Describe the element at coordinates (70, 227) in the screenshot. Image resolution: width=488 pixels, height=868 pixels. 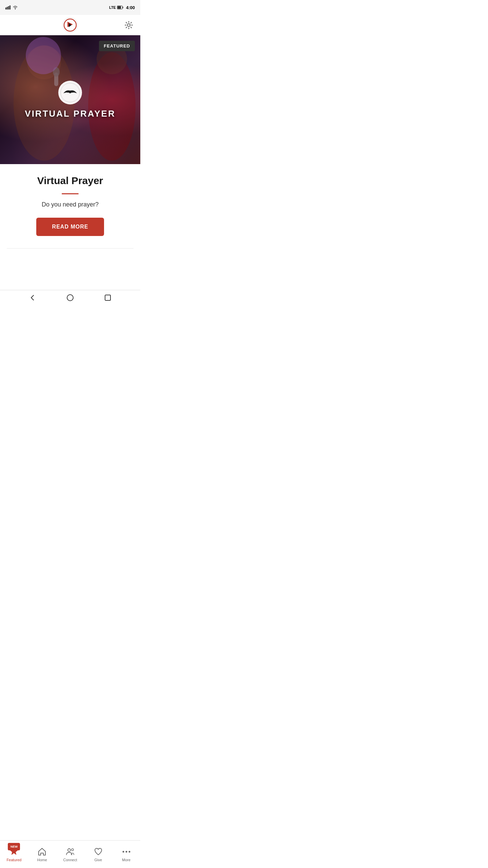
I see `read-more-button: READ MORE` at that location.